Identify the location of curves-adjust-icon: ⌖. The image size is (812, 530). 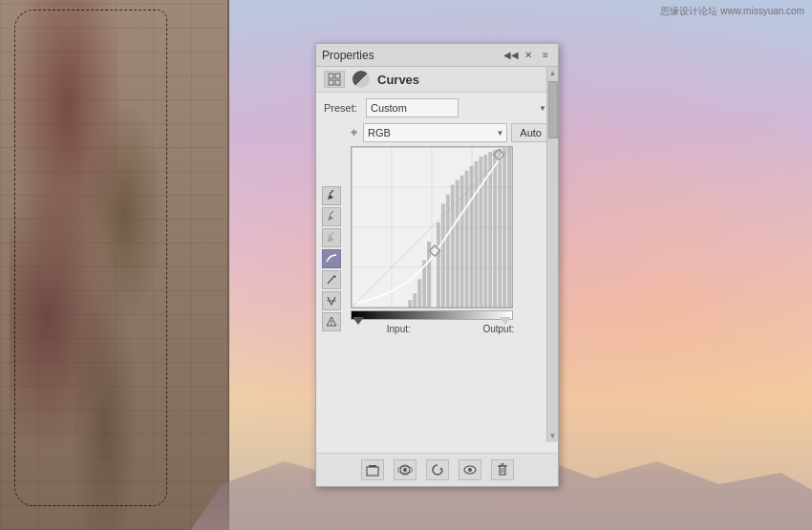
(353, 133).